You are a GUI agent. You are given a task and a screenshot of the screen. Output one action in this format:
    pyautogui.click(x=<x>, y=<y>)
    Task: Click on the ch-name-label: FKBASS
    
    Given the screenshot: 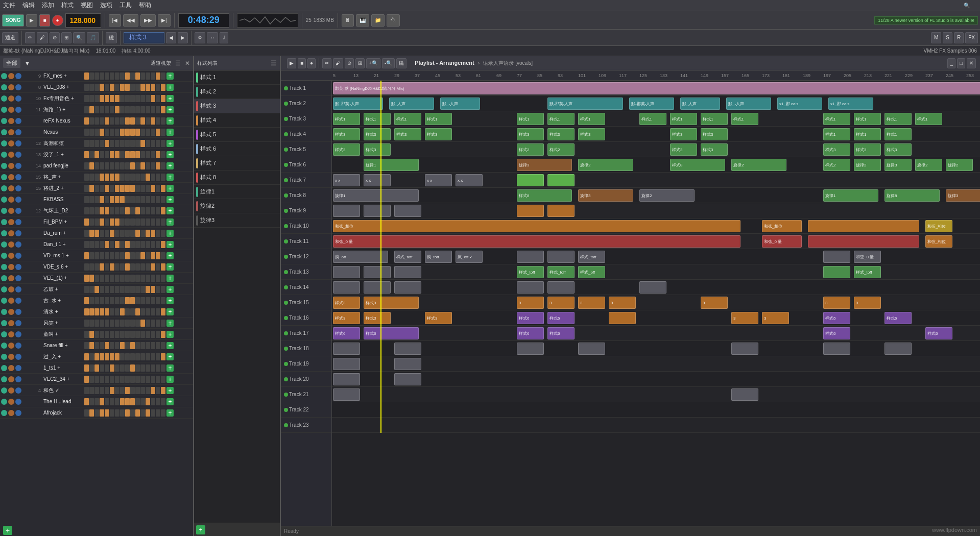 What is the action you would take?
    pyautogui.click(x=62, y=200)
    